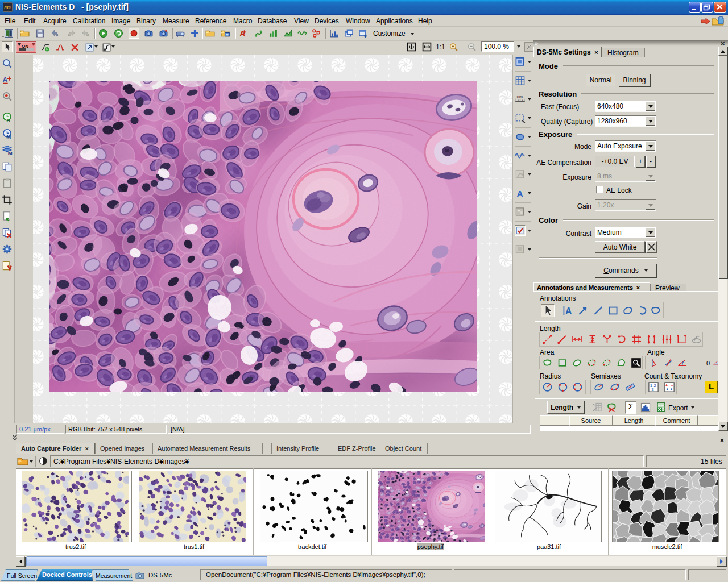  What do you see at coordinates (7, 7) in the screenshot?
I see `svg-text: NIS` at bounding box center [7, 7].